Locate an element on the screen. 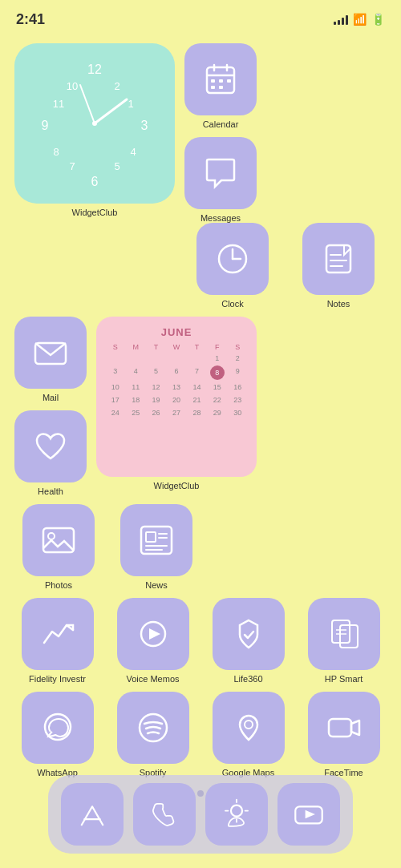  cal-day-4: 4 is located at coordinates (135, 373).